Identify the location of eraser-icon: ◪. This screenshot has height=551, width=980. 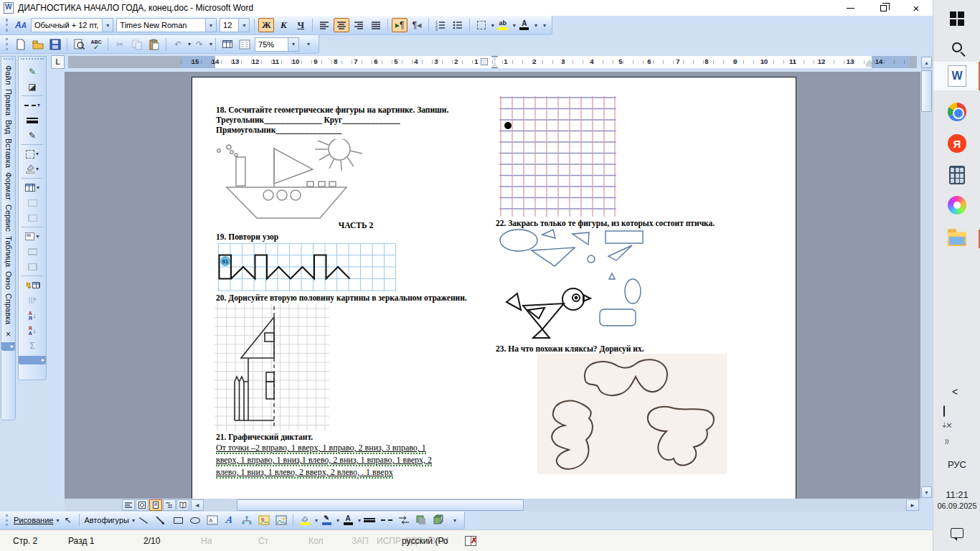
(32, 86).